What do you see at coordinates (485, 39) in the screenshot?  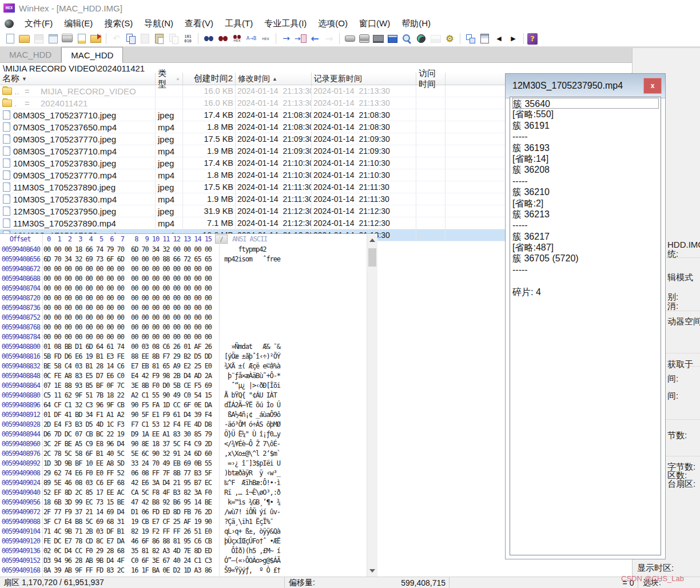 I see `interpreter-icon` at bounding box center [485, 39].